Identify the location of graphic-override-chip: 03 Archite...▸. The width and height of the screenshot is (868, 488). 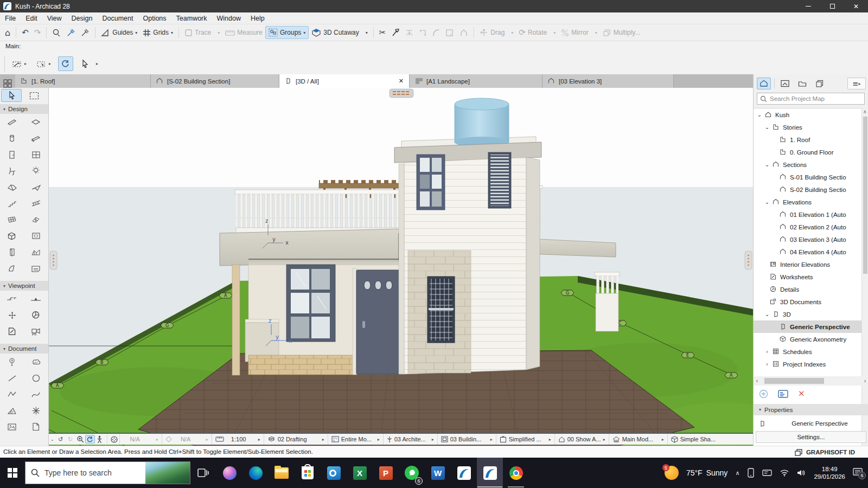
(410, 439).